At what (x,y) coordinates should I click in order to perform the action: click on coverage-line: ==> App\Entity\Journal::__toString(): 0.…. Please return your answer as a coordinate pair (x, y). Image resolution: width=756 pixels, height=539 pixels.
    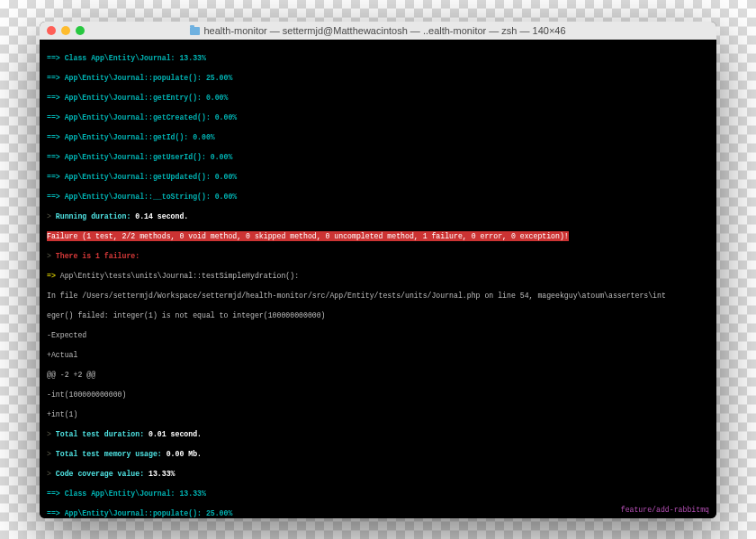
    Looking at the image, I should click on (378, 196).